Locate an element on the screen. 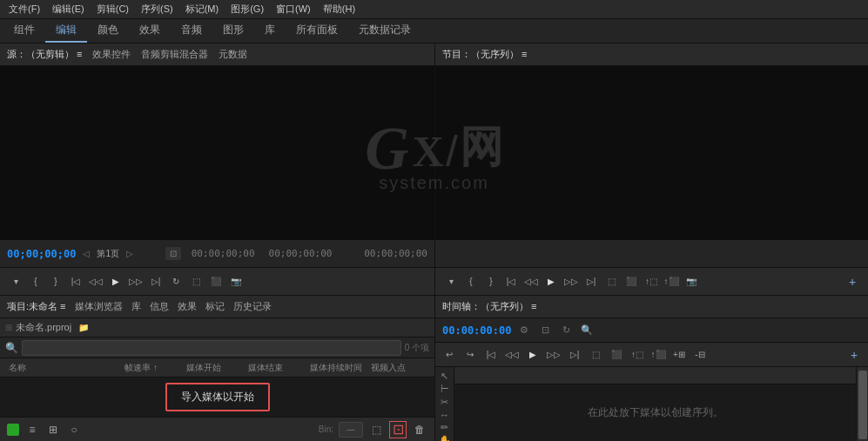 This screenshot has width=868, height=441. menu-marker: 标记(M) is located at coordinates (202, 9).